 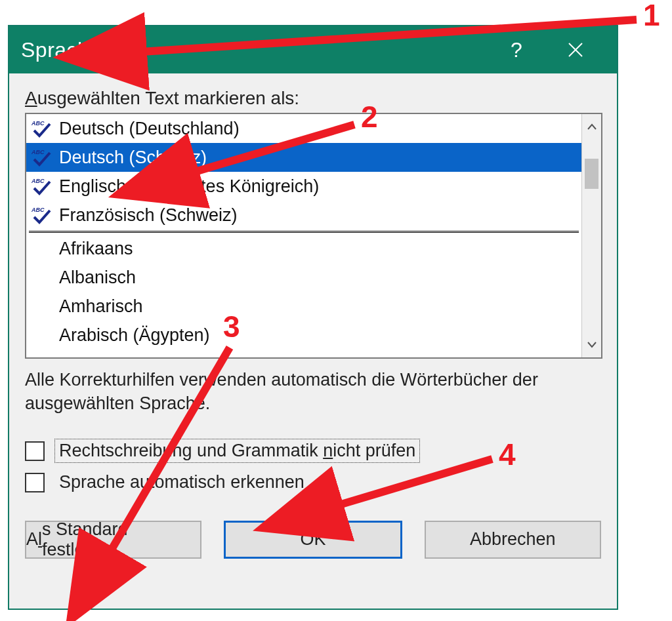 What do you see at coordinates (304, 232) in the screenshot?
I see `language-list-divider` at bounding box center [304, 232].